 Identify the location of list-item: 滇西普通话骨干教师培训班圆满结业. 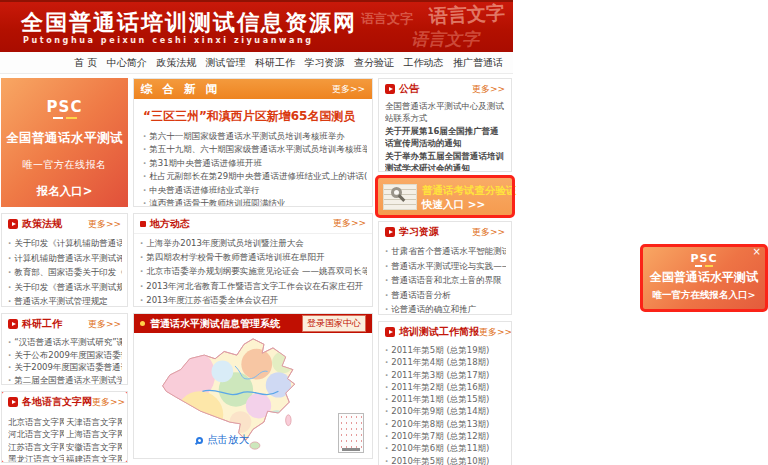
(255, 202).